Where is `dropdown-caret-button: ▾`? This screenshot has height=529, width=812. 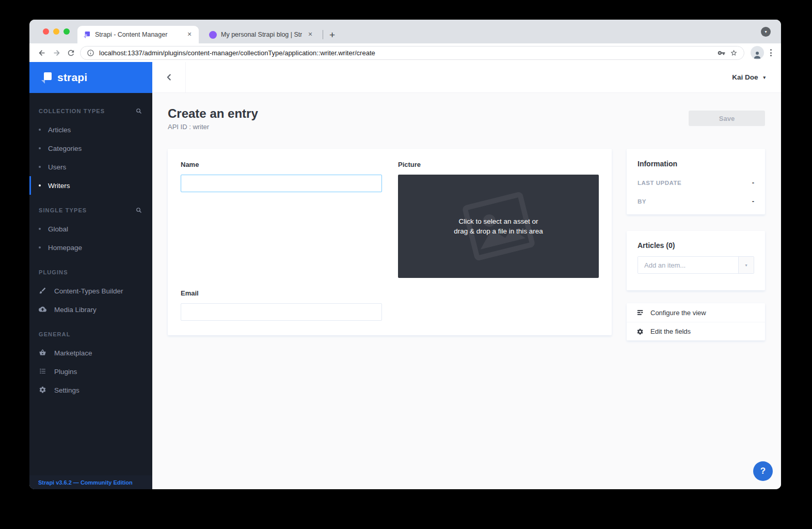
dropdown-caret-button: ▾ is located at coordinates (746, 265).